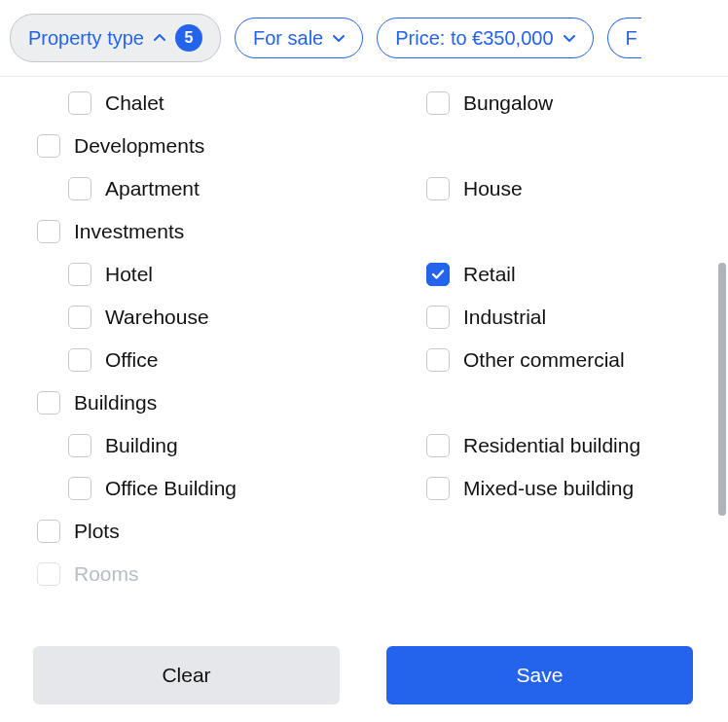 This screenshot has height=722, width=728. I want to click on option-row-house: House, so click(542, 189).